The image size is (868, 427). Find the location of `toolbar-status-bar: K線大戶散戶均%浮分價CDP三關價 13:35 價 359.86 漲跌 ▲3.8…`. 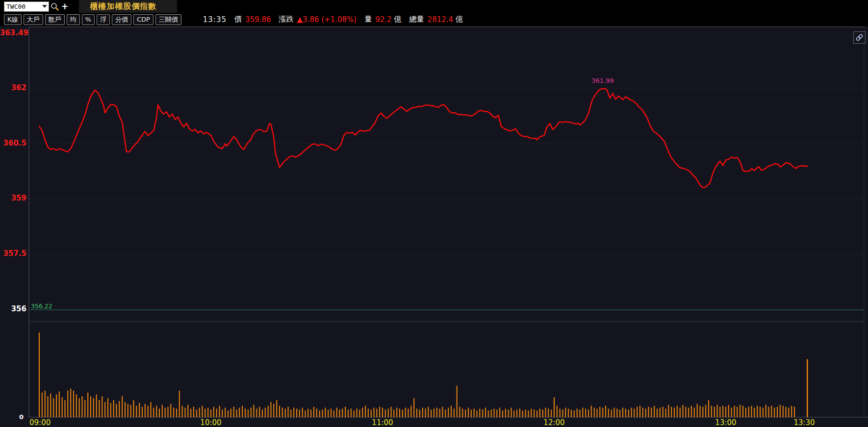

toolbar-status-bar: K線大戶散戶均%浮分價CDP三關價 13:35 價 359.86 漲跌 ▲3.8… is located at coordinates (434, 20).